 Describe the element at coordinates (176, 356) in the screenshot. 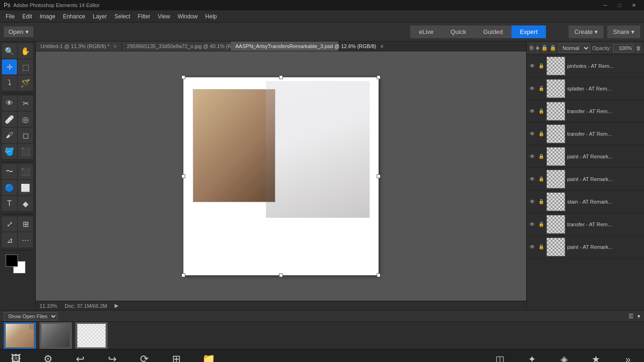

I see `layout-tool: ⊞ Layout` at that location.